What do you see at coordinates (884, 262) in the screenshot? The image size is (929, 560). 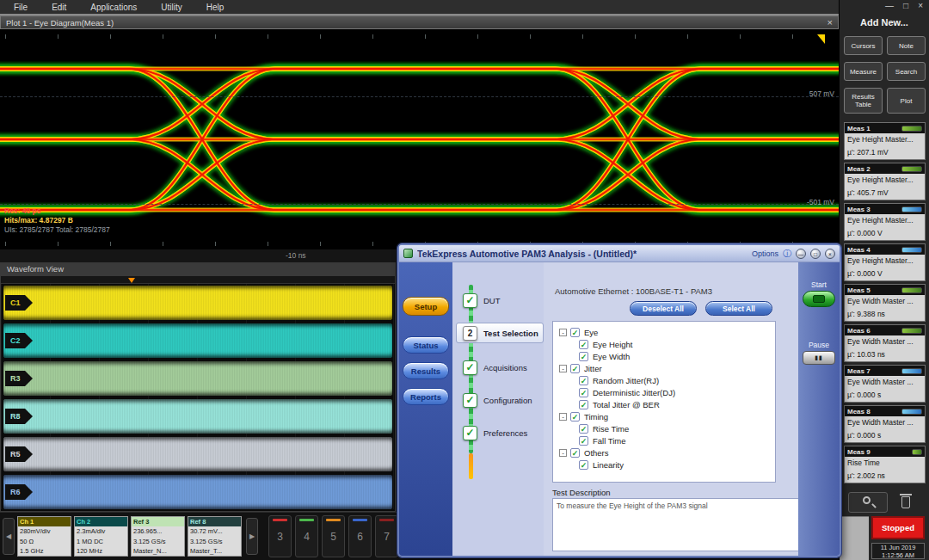 I see `meas4-badge: Meas 4 Eye Height Master... µ': 0.000 V` at bounding box center [884, 262].